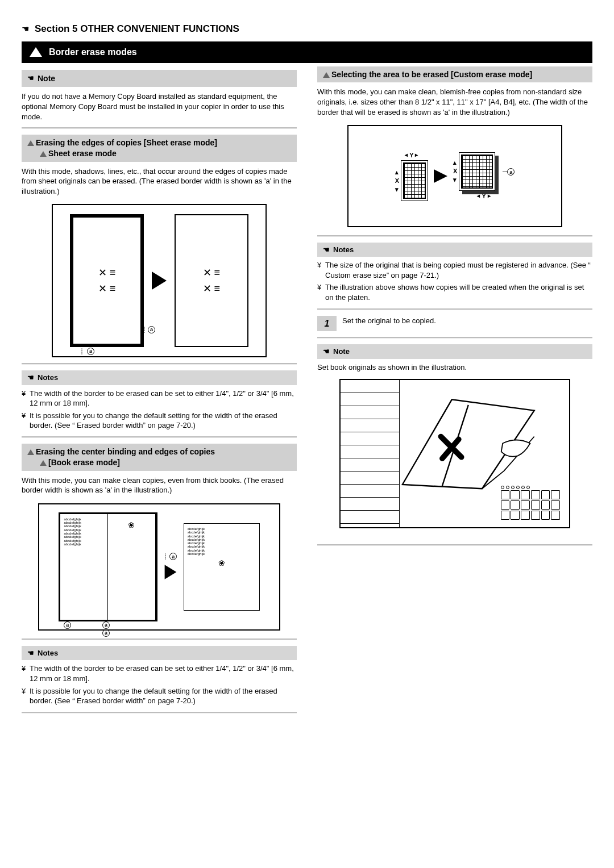 The width and height of the screenshot is (614, 868). Describe the element at coordinates (36, 52) in the screenshot. I see `triangle-up-icon` at that location.